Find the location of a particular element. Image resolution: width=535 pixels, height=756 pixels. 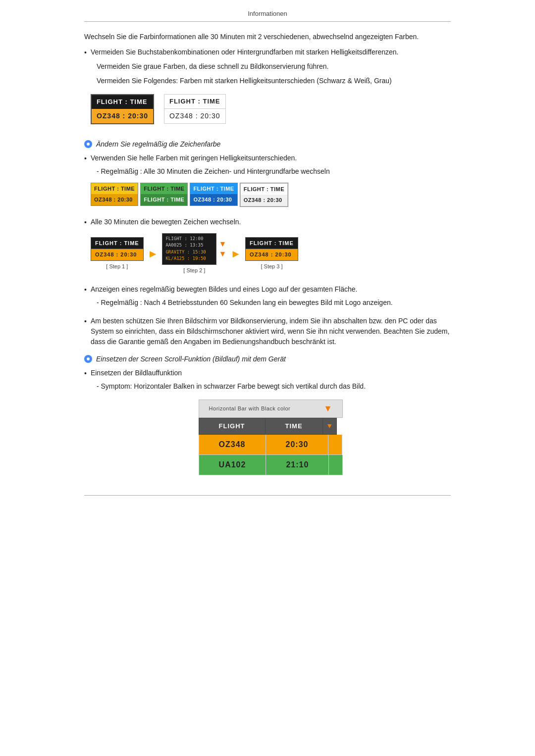

caption-down-arrow: ▼ is located at coordinates (328, 409).